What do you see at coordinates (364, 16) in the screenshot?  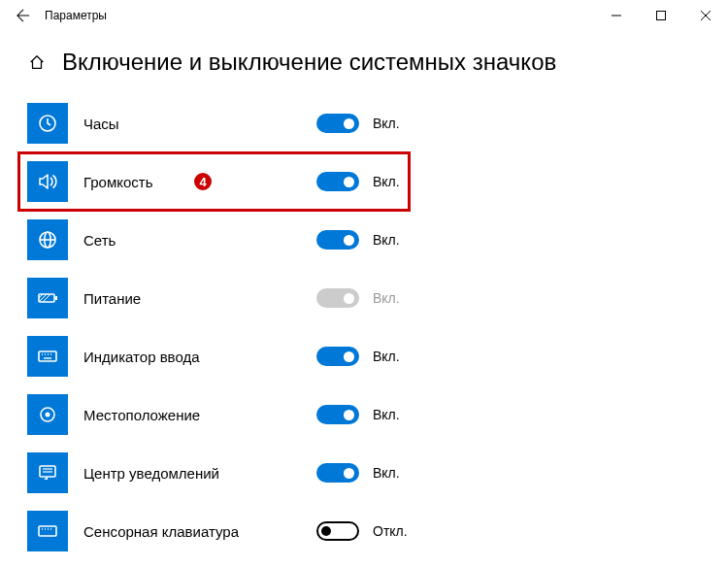 I see `titlebar: Параметры` at bounding box center [364, 16].